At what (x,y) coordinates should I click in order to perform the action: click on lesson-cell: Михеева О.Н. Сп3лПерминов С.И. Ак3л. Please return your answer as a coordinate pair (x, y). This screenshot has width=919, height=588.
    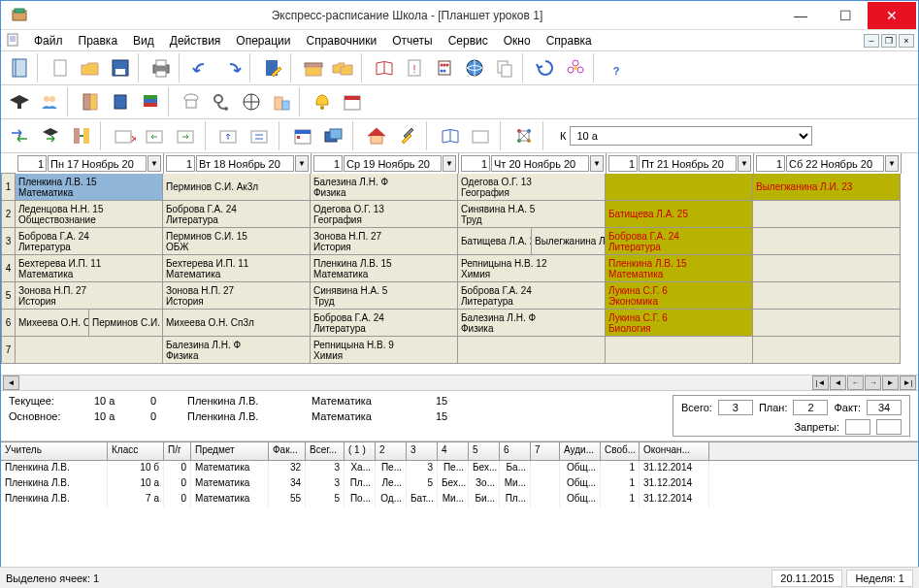
    Looking at the image, I should click on (89, 323).